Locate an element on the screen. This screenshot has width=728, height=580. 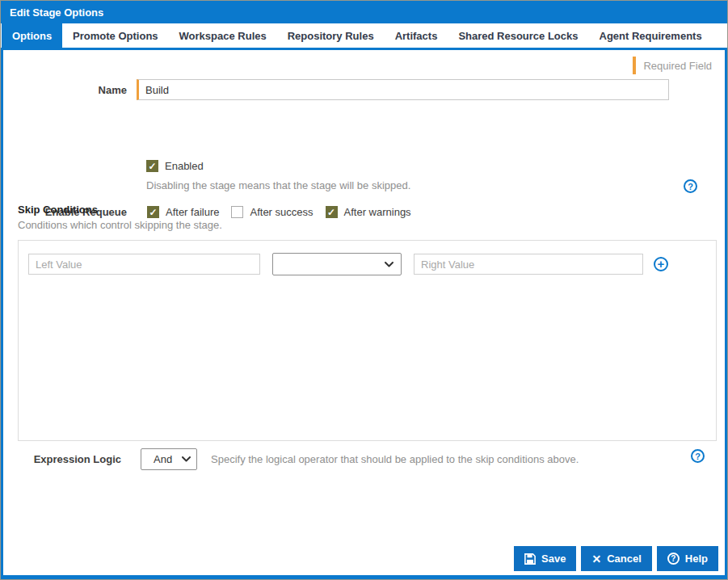
dialog-title: Edit Stage Options is located at coordinates (57, 13).